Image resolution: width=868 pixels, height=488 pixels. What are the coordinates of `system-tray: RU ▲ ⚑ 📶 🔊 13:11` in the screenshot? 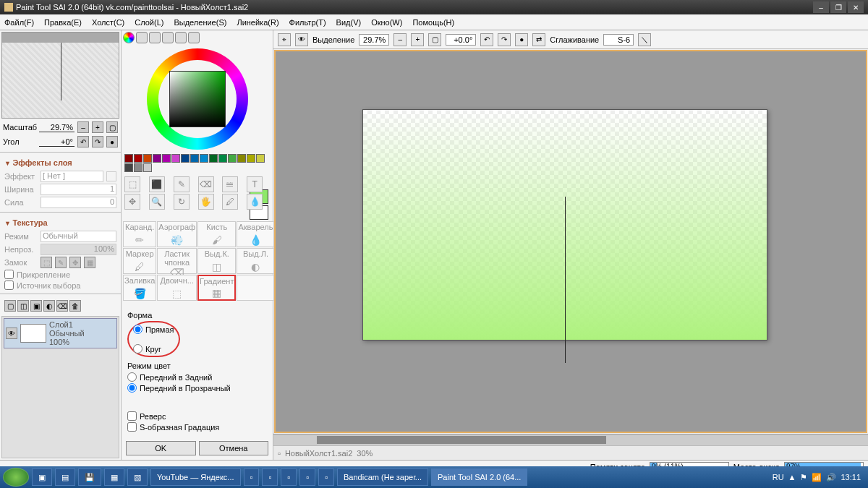 It's located at (817, 477).